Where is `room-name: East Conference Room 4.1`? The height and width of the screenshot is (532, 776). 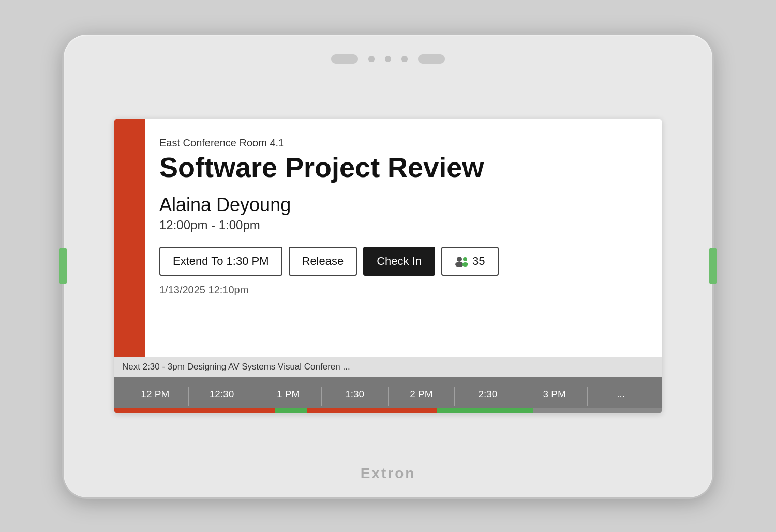 room-name: East Conference Room 4.1 is located at coordinates (400, 143).